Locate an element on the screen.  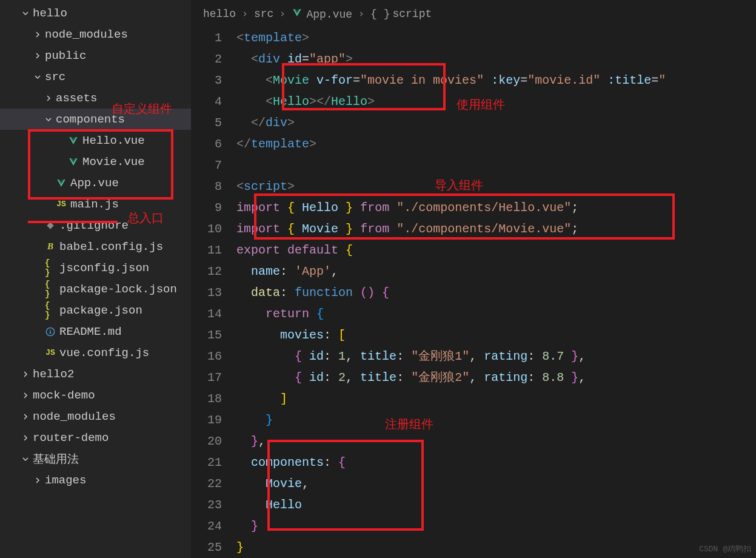
code-line: <script> is located at coordinates (496, 187).